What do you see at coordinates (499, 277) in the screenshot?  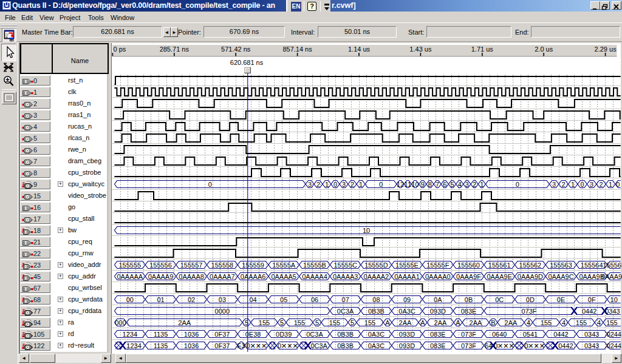 I see `svg-text: 0AAA9E` at bounding box center [499, 277].